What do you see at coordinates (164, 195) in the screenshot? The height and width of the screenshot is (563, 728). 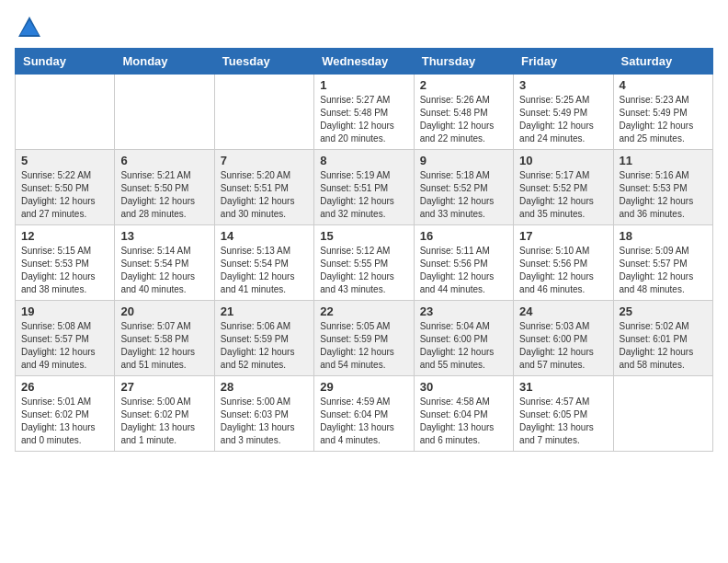 I see `day-info: Sunrise: 5:21 AM Sunset: 5:50 PM Dayligh…` at bounding box center [164, 195].